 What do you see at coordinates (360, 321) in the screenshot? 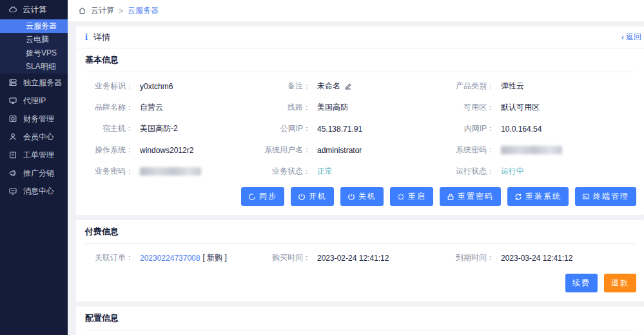
I see `config-card: 配置信息 规格： 美国标准型 (USGF-4) CPU： 2核 内存： 4G` at bounding box center [360, 321].